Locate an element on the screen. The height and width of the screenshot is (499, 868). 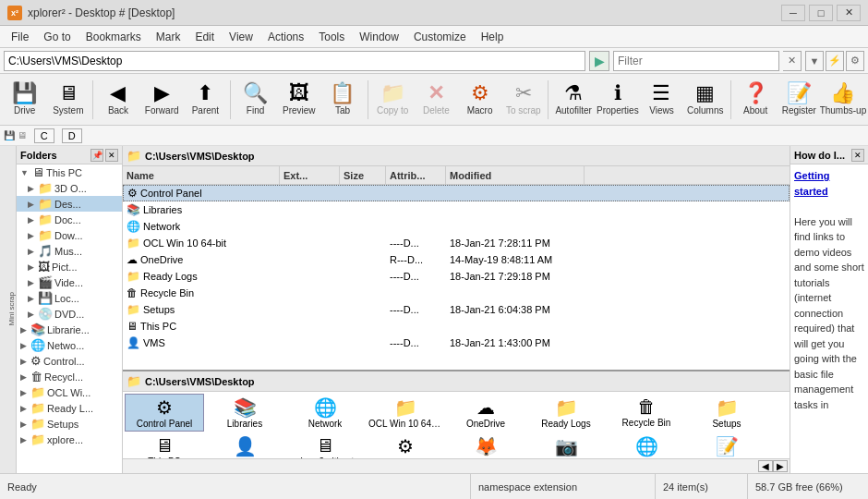
tree-item-downloads: ▶ 📁 Dow... is located at coordinates (69, 235).